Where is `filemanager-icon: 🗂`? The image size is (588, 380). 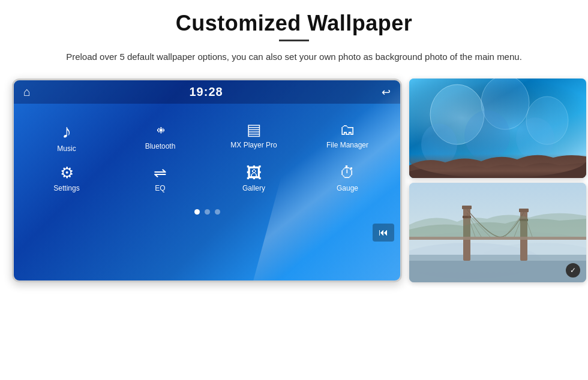
filemanager-icon: 🗂 is located at coordinates (347, 129).